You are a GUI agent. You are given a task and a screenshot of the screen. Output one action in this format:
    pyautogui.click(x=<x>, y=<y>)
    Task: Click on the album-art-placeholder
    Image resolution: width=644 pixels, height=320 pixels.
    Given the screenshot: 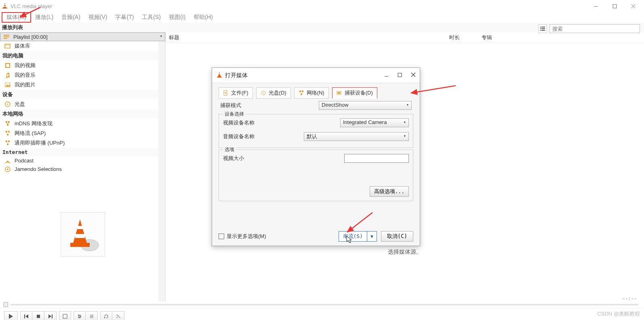 What is the action you would take?
    pyautogui.click(x=83, y=234)
    